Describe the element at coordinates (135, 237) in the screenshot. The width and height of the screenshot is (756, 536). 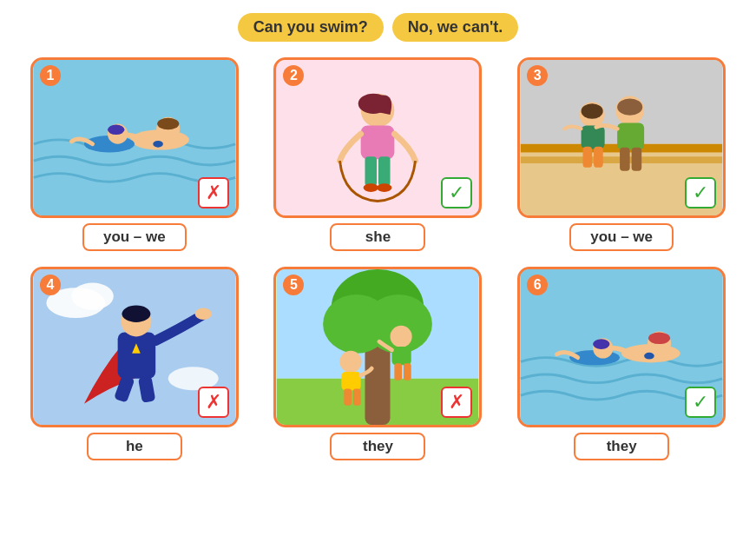
I see `label-1: you – we` at that location.